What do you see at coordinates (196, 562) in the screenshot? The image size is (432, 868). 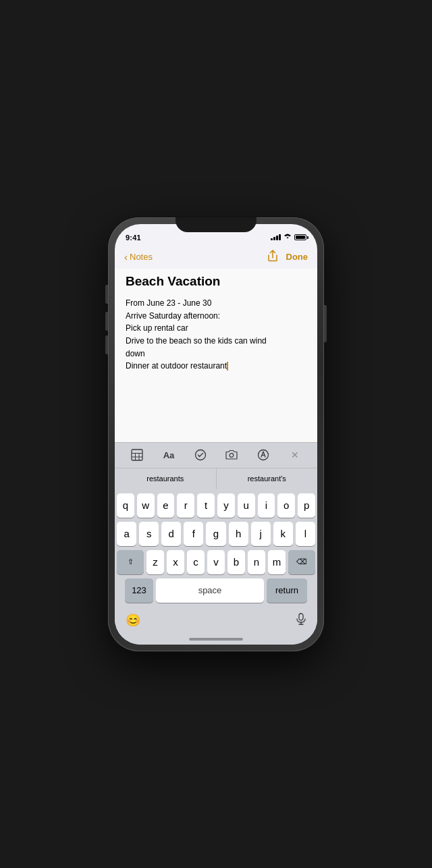 I see `key-c: c` at bounding box center [196, 562].